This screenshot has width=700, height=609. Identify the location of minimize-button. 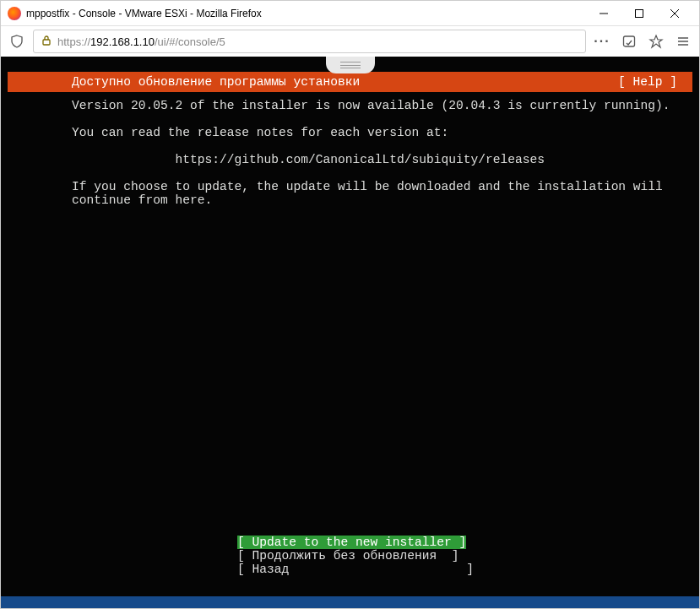
(604, 14).